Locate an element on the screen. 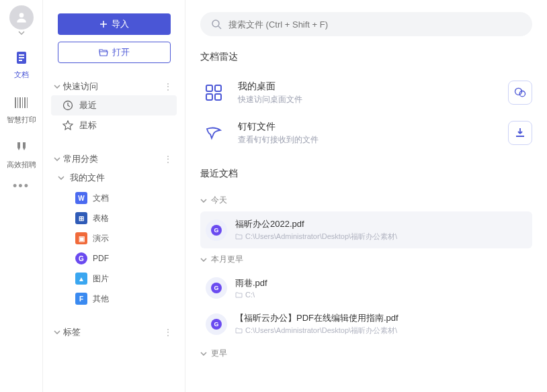  categories-header: 常用分类 ⋮ is located at coordinates (114, 159).